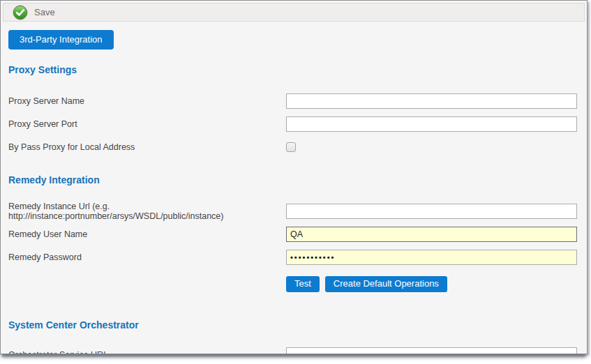 The image size is (591, 364). What do you see at coordinates (431, 211) in the screenshot?
I see `remedy-instance-url-input` at bounding box center [431, 211].